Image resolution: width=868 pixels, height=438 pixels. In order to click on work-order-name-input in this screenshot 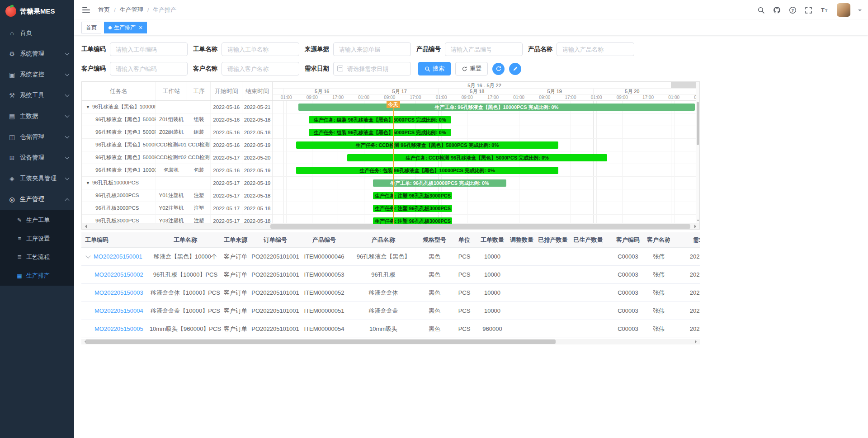, I will do `click(260, 49)`.